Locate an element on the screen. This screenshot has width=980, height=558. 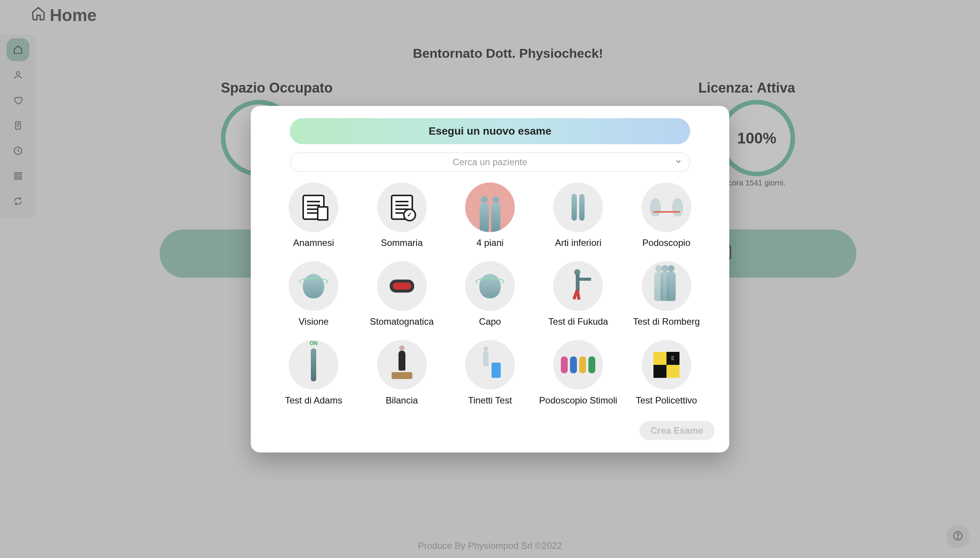
exam-card-visione: Visione is located at coordinates (314, 294).